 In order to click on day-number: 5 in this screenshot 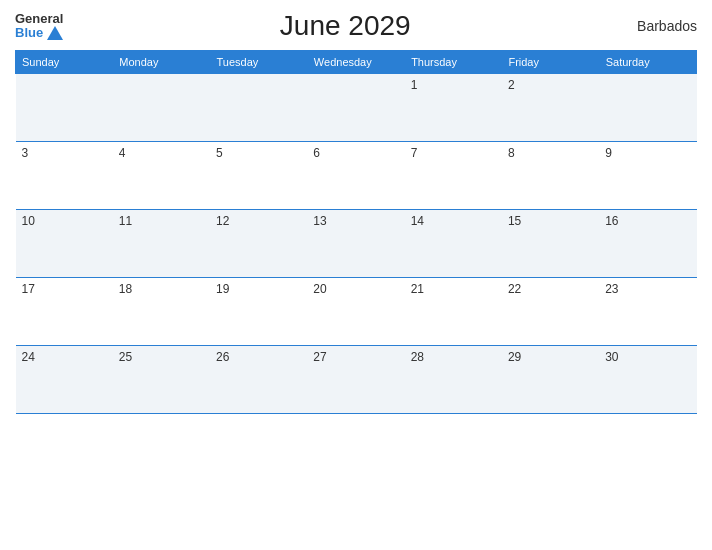, I will do `click(220, 153)`.